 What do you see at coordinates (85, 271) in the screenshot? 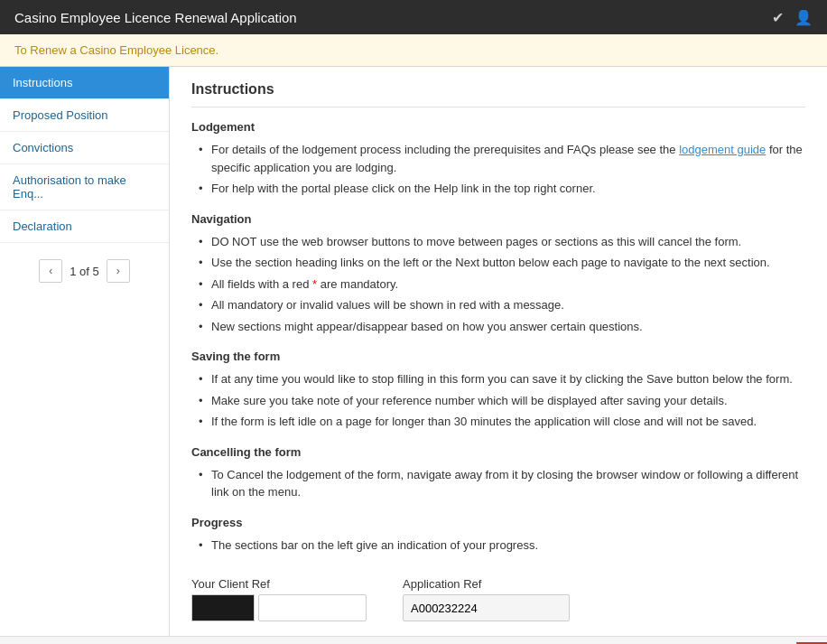
I see `pagination-text: 1 of 5` at bounding box center [85, 271].